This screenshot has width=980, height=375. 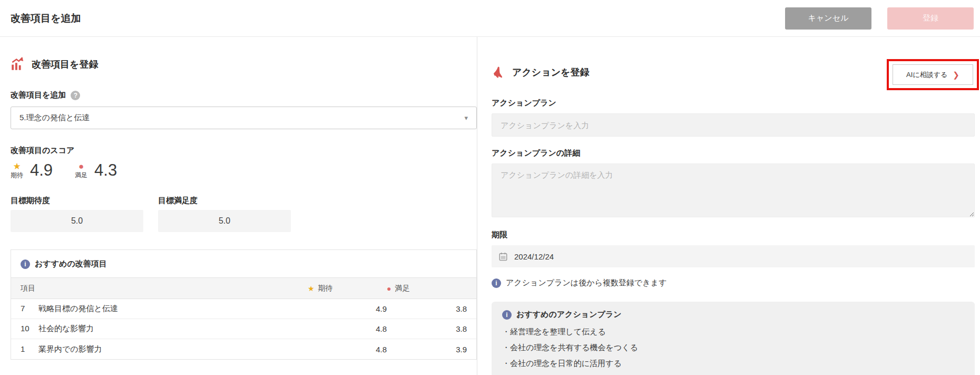 What do you see at coordinates (71, 349) in the screenshot?
I see `row-item-name: 業界内での影響力` at bounding box center [71, 349].